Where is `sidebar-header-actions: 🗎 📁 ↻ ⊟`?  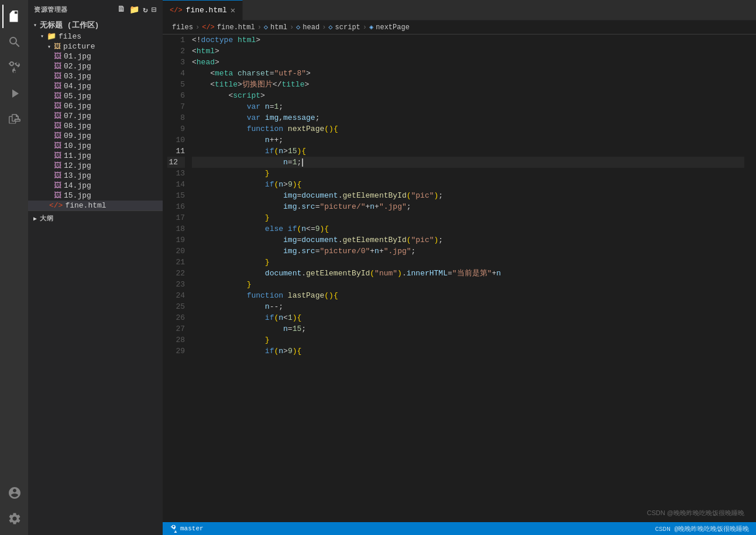
sidebar-header-actions: 🗎 📁 ↻ ⊟ is located at coordinates (137, 9).